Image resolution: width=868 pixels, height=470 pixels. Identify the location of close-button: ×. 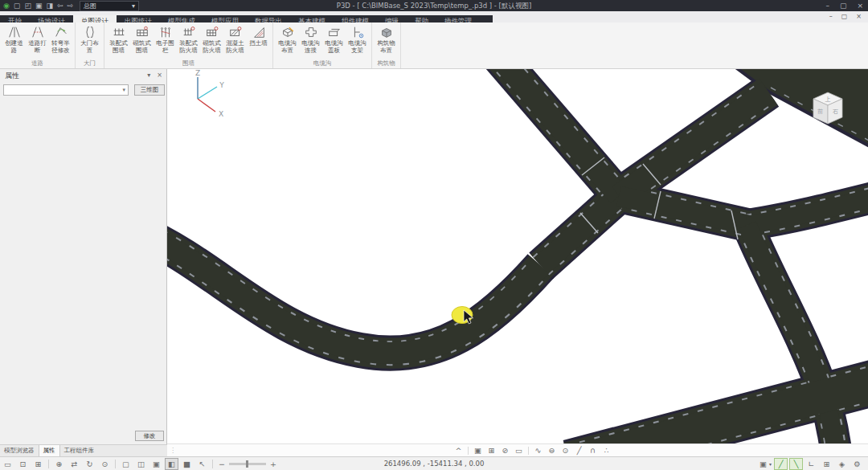
(860, 6).